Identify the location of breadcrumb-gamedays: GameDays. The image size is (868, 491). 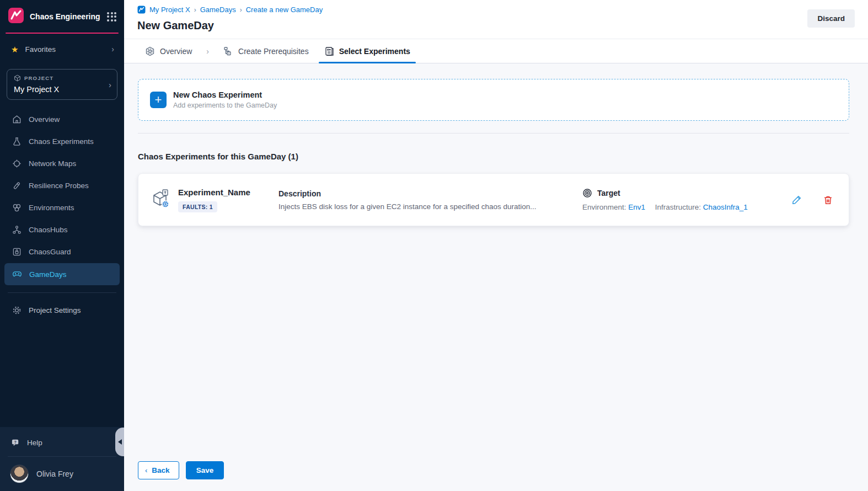
(218, 10).